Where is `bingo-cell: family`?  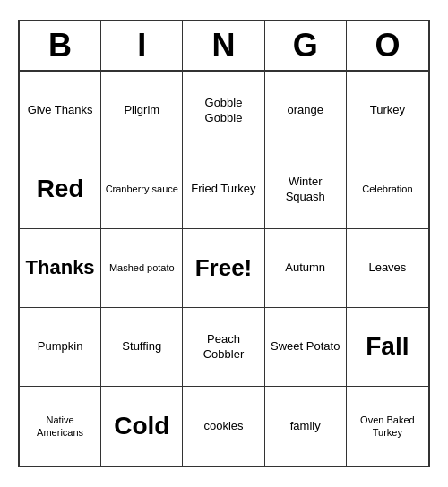
bingo-cell: family is located at coordinates (306, 426).